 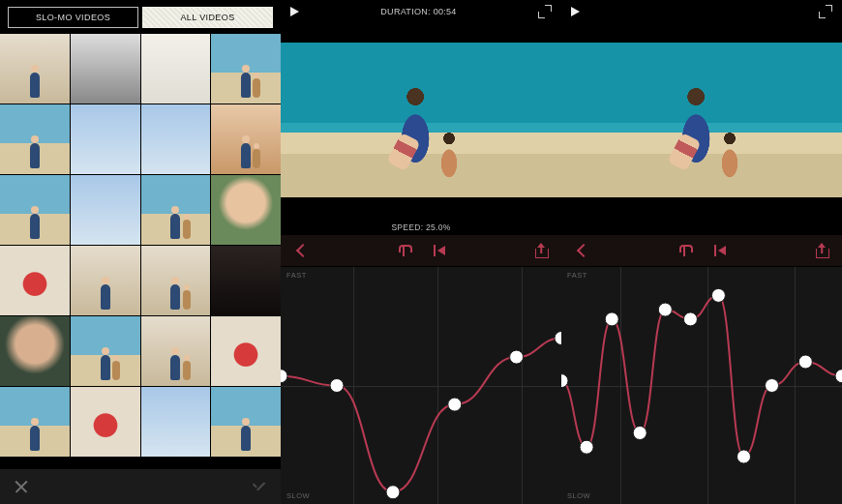 I want to click on source-tabs: SLO-MO VIDEOS ALL VIDEOS, so click(x=140, y=17).